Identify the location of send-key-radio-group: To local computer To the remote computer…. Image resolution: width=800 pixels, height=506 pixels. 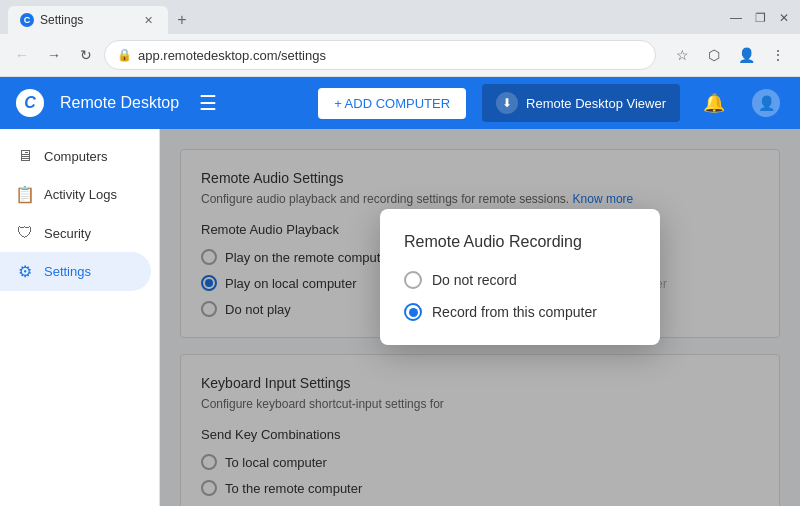
(480, 480).